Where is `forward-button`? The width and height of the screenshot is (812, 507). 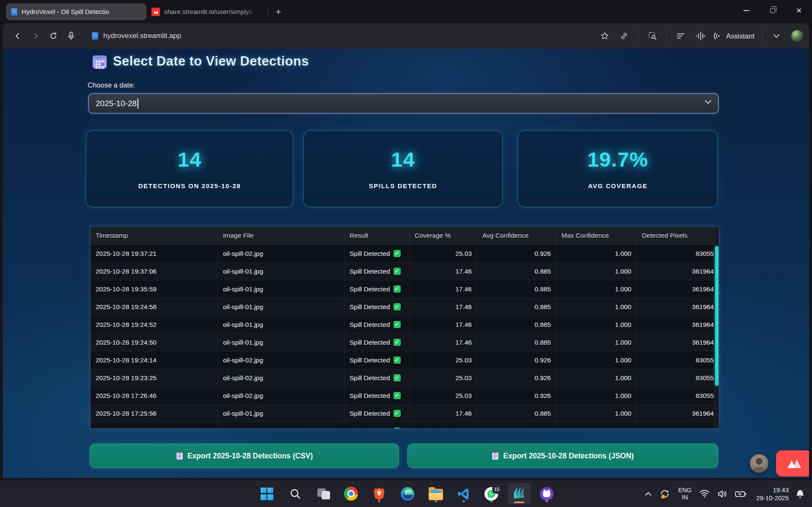 forward-button is located at coordinates (36, 36).